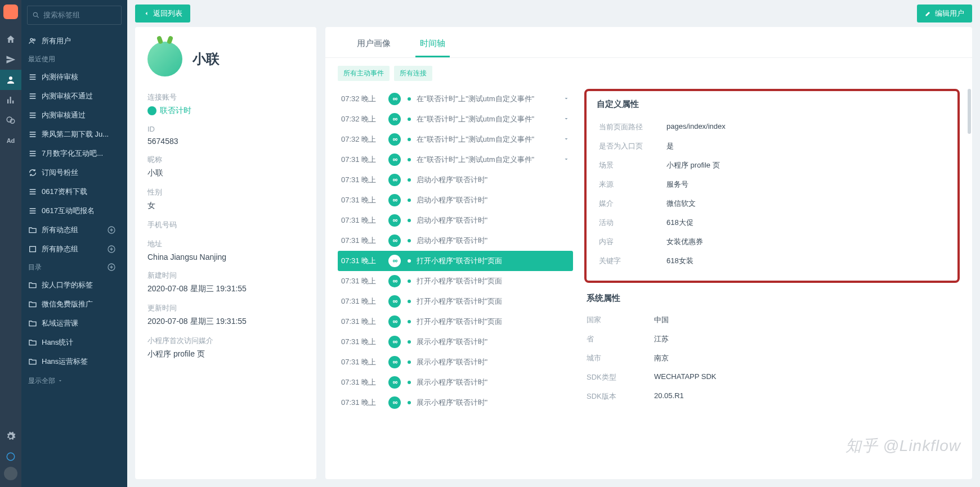 Image resolution: width=980 pixels, height=487 pixels. What do you see at coordinates (772, 350) in the screenshot?
I see `system-attrs-box: 系统属性 国家中国省江苏城市南京SDK类型WECHATAPP SDKSDK版本2…` at bounding box center [772, 350].